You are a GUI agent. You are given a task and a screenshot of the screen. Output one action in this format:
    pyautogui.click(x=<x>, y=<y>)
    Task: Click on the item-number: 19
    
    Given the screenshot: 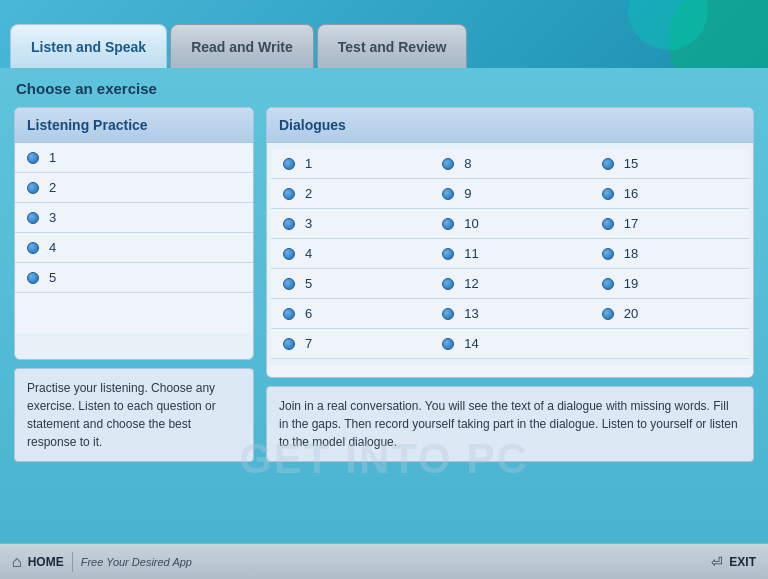 What is the action you would take?
    pyautogui.click(x=631, y=284)
    